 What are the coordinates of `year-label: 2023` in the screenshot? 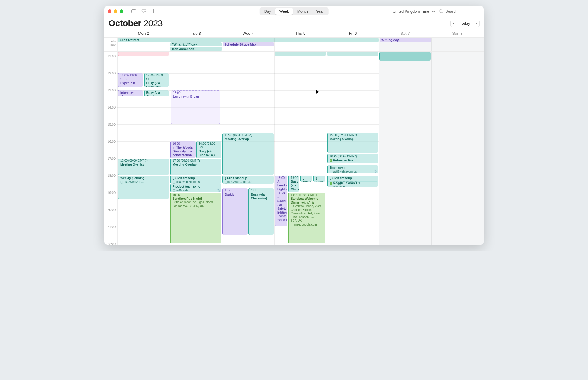 It's located at (153, 23).